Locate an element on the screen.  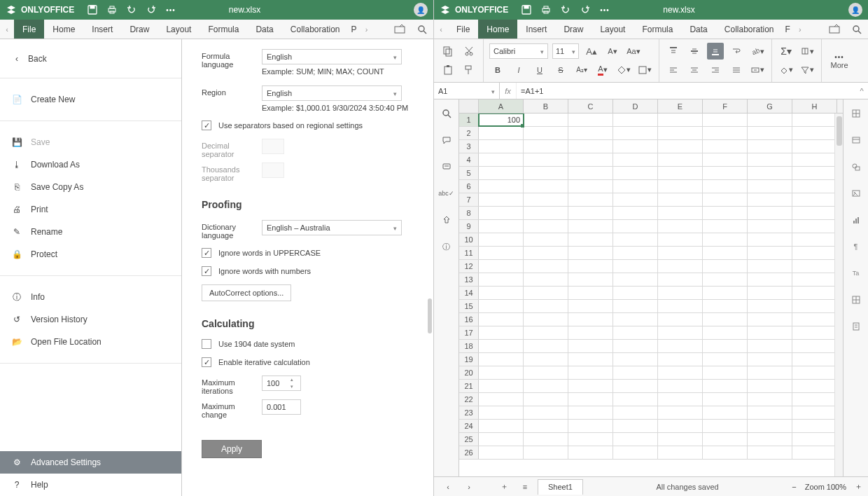
change-case-icon: Aa▾ is located at coordinates (634, 51).